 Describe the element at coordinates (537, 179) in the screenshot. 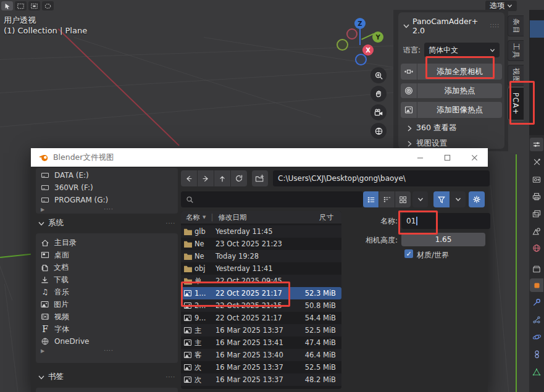

I see `render-tab-icon` at that location.